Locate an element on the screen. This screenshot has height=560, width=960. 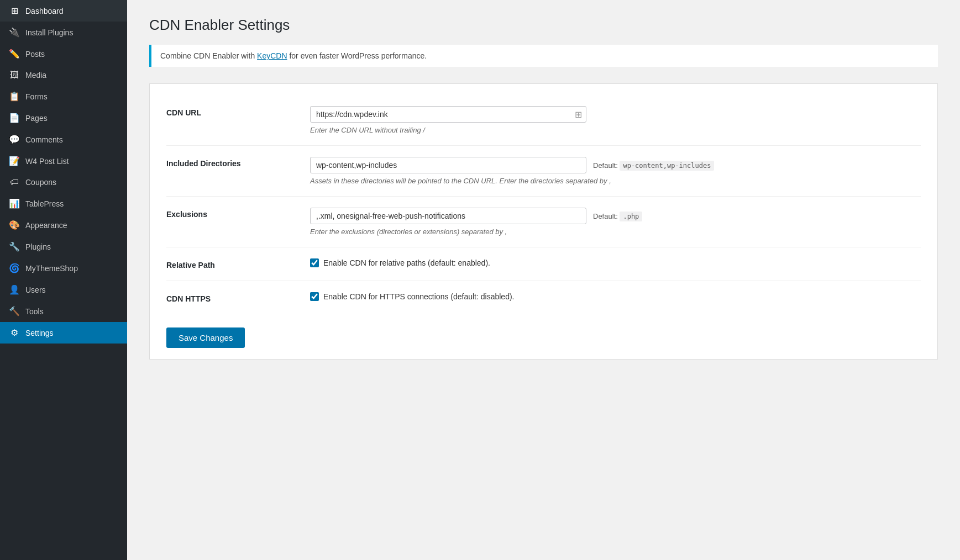
appearance-icon: 🎨 is located at coordinates (14, 225).